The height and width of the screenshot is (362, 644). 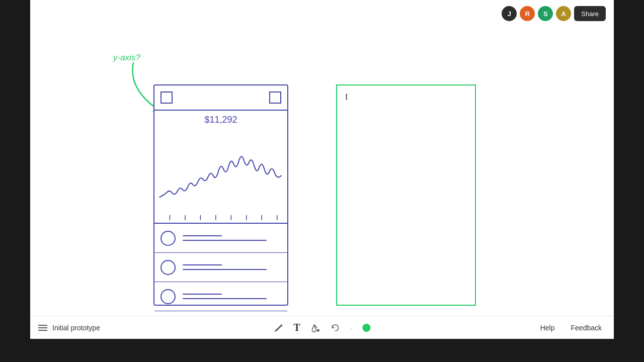 What do you see at coordinates (545, 14) in the screenshot?
I see `avatar-s: S` at bounding box center [545, 14].